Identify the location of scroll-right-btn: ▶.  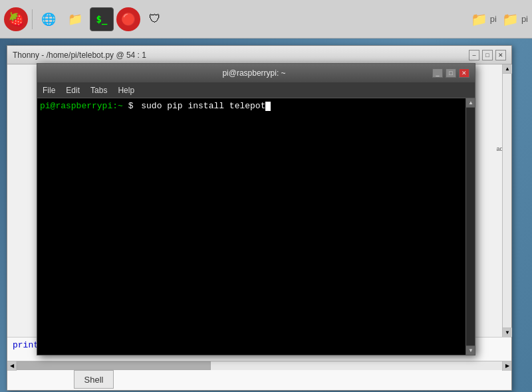
(507, 366).